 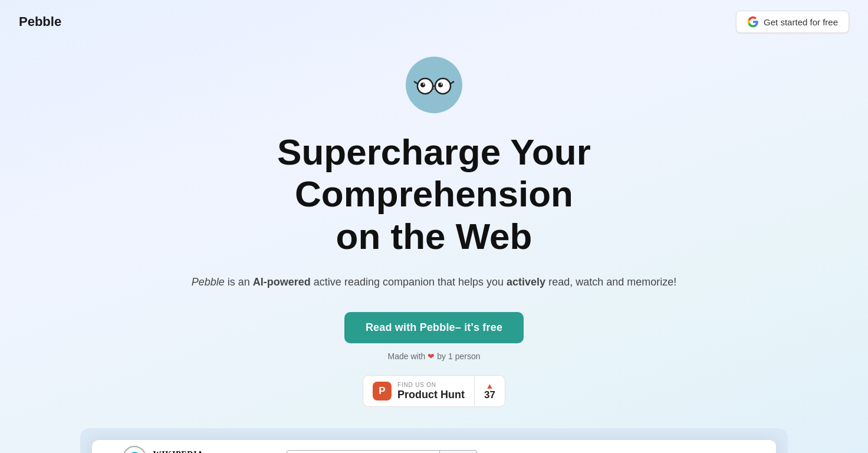 What do you see at coordinates (526, 282) in the screenshot?
I see `hero-subtitle-bold2: actively` at bounding box center [526, 282].